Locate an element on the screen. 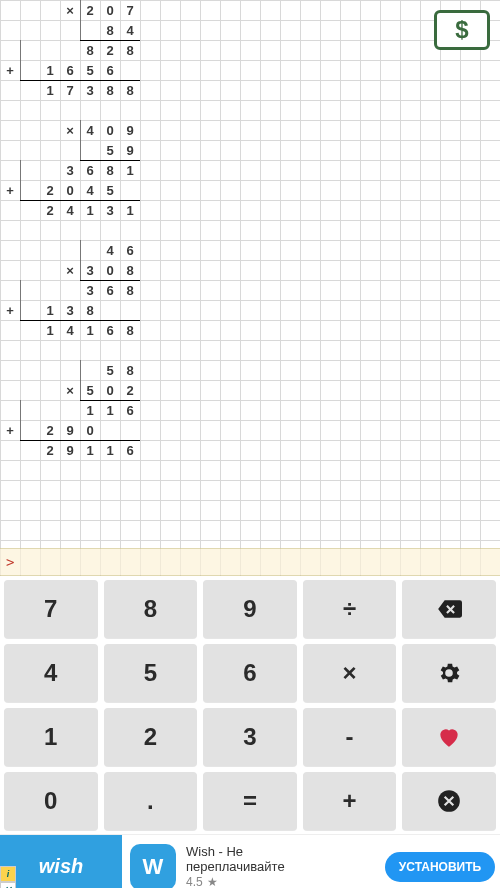 Image resolution: width=500 pixels, height=888 pixels. key-6: 6 is located at coordinates (250, 673).